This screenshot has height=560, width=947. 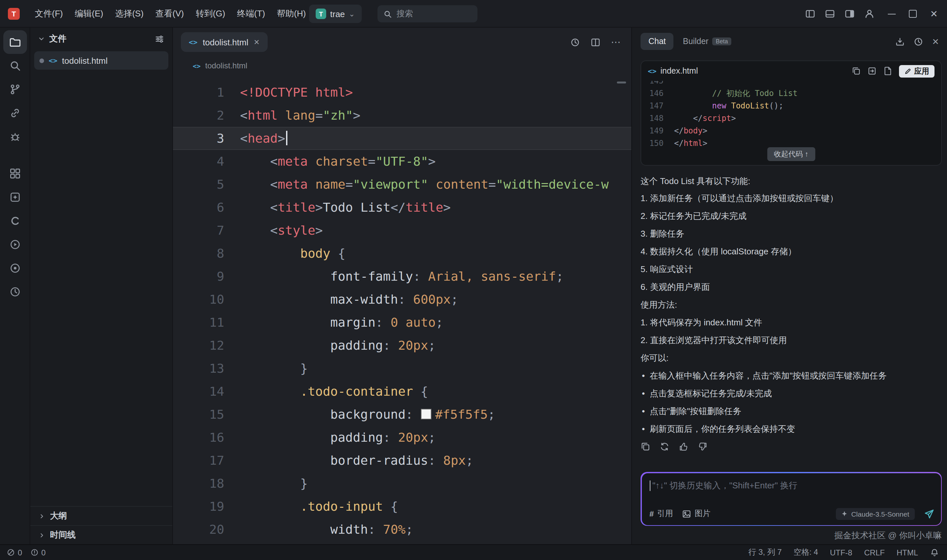 What do you see at coordinates (402, 529) in the screenshot?
I see `code-line-20: 20 width: 70%;` at bounding box center [402, 529].